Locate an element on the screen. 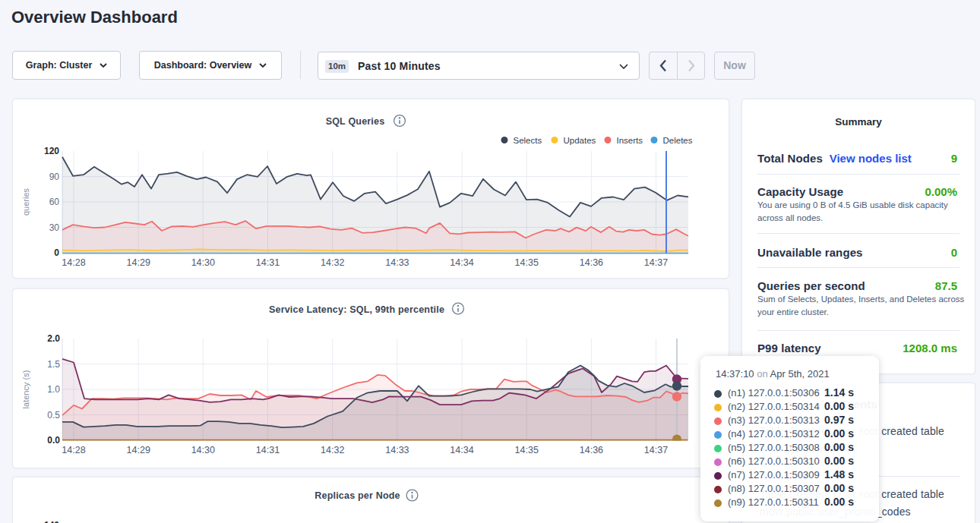 The width and height of the screenshot is (980, 523). svg-text: 1.5 is located at coordinates (53, 364).